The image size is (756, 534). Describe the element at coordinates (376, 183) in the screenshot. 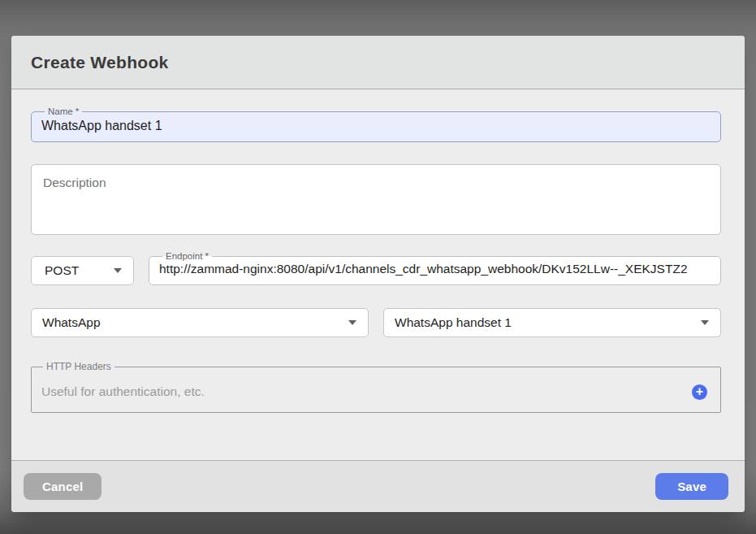

I see `description-placeholder: Description` at that location.